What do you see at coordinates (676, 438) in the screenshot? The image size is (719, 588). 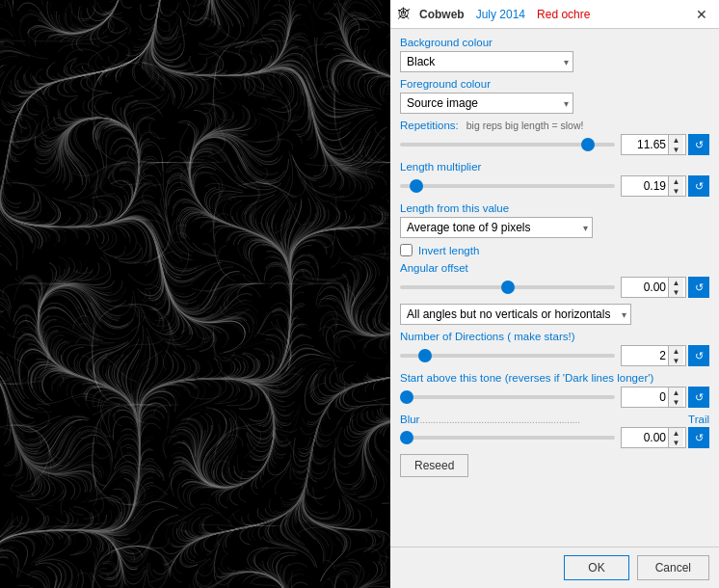 I see `blur-arrows: ▲ ▼` at bounding box center [676, 438].